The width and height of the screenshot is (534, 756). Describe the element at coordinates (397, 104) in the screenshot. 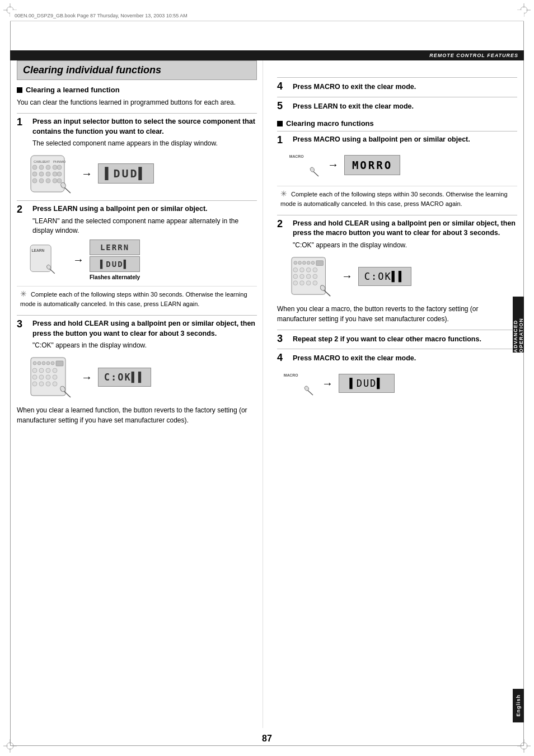

I see `right-step-5: 5 Press LEARN to exit the clear mode.` at that location.